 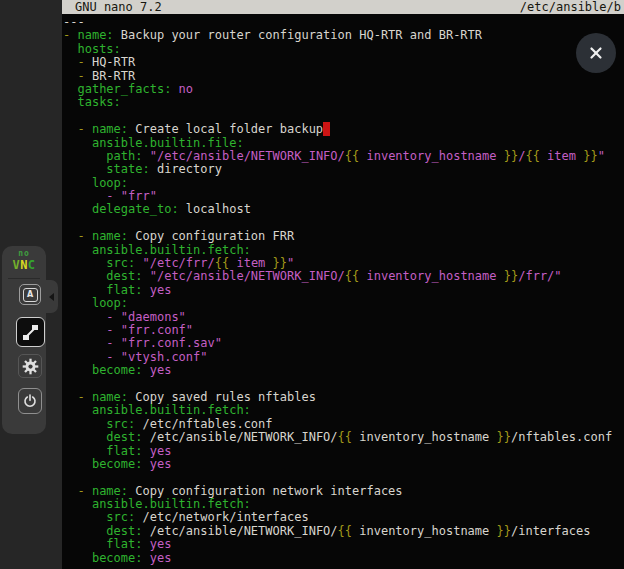 What do you see at coordinates (344, 102) in the screenshot?
I see `code-line: tasks:` at bounding box center [344, 102].